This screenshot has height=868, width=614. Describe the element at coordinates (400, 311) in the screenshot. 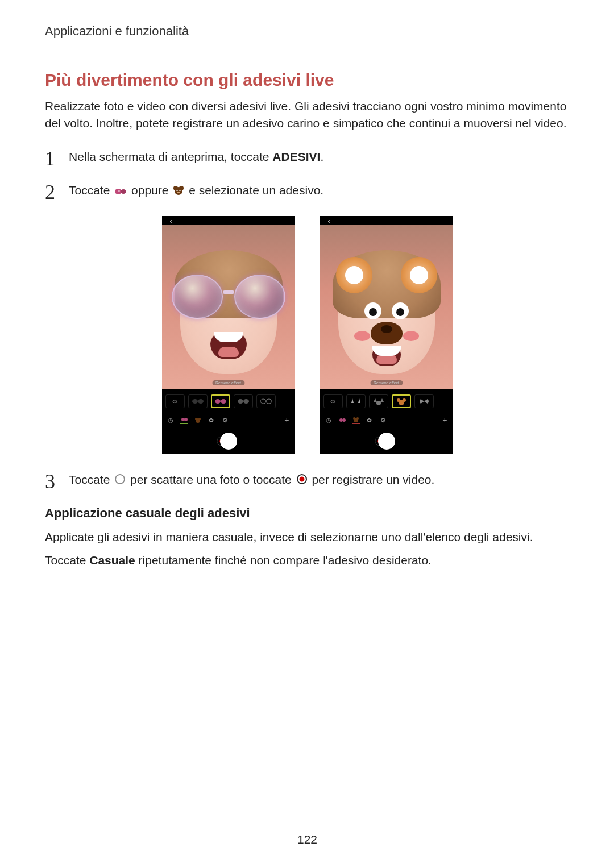

I see `bear-eye-right` at that location.